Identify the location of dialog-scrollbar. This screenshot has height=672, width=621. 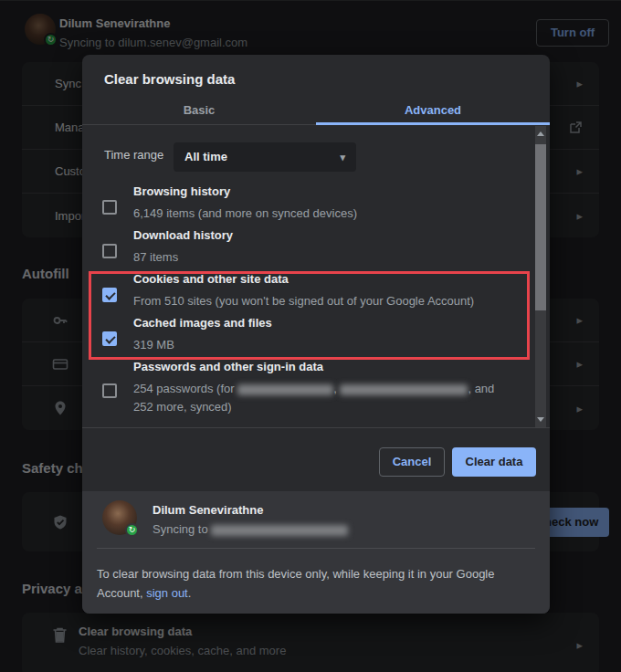
(541, 277).